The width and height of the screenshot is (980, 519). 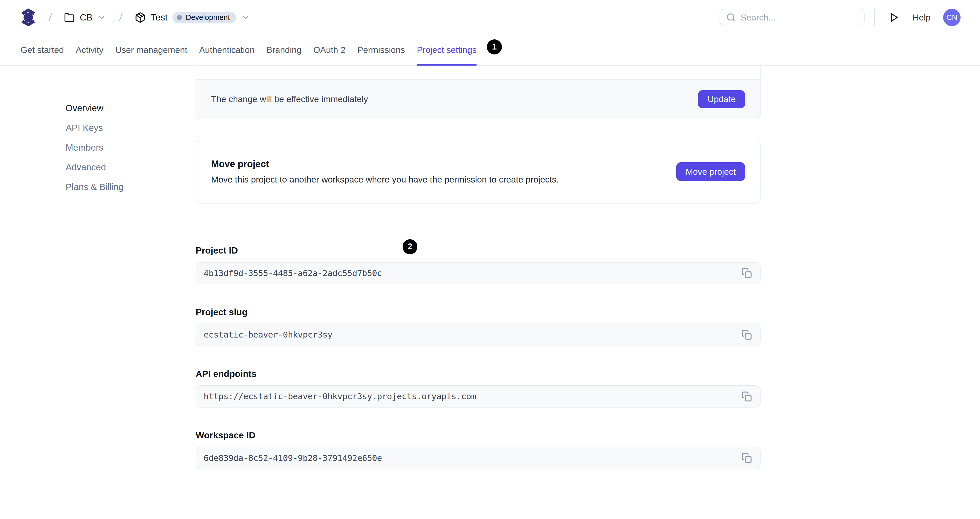 I want to click on field-value-box: ecstatic-beaver-0hkvpcr3sy, so click(x=478, y=335).